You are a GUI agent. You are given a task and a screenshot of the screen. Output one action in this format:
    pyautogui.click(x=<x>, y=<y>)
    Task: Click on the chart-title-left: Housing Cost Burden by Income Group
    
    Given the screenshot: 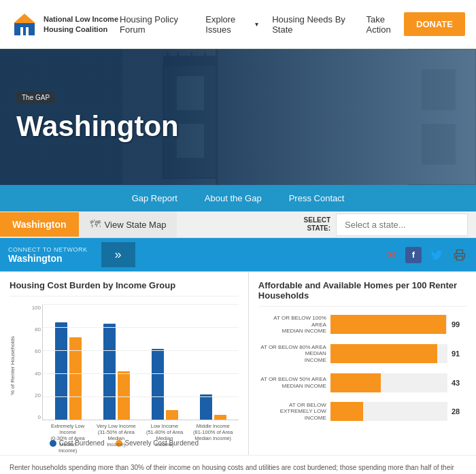 What is the action you would take?
    pyautogui.click(x=124, y=288)
    